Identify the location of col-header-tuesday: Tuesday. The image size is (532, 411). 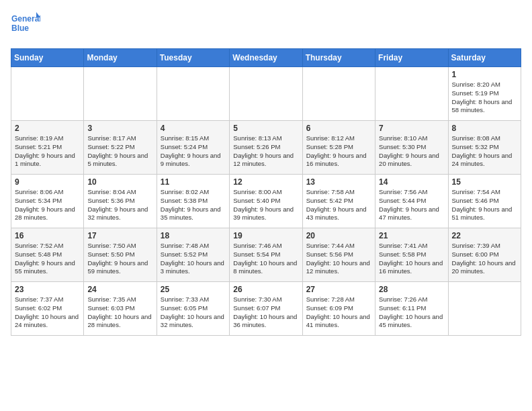
(193, 58).